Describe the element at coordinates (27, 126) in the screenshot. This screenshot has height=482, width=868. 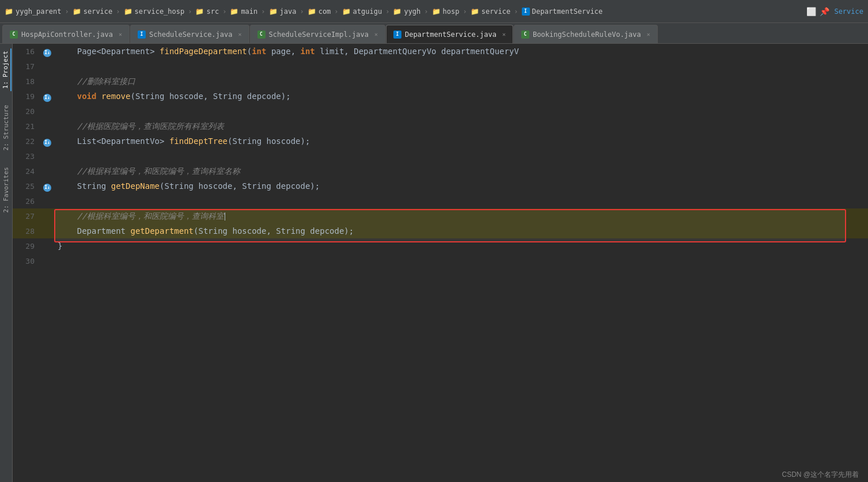
I see `line-number: 21` at that location.